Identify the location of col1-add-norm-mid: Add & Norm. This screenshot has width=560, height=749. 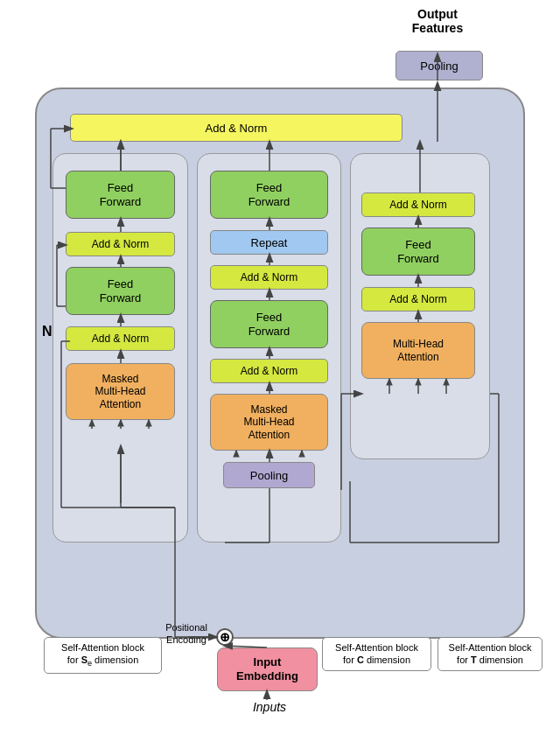
(121, 244).